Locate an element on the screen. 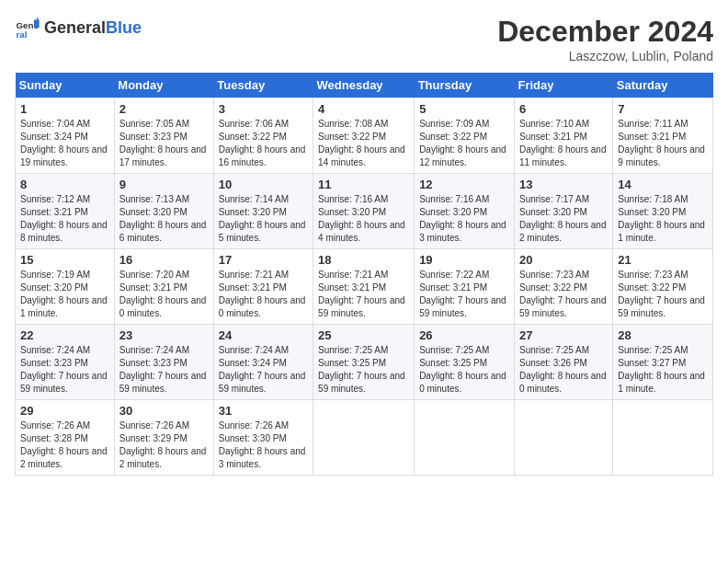 The width and height of the screenshot is (728, 563). calendar-cell: 11Sunrise: 7:16 AMSunset: 3:20 PMDayligh… is located at coordinates (364, 212).